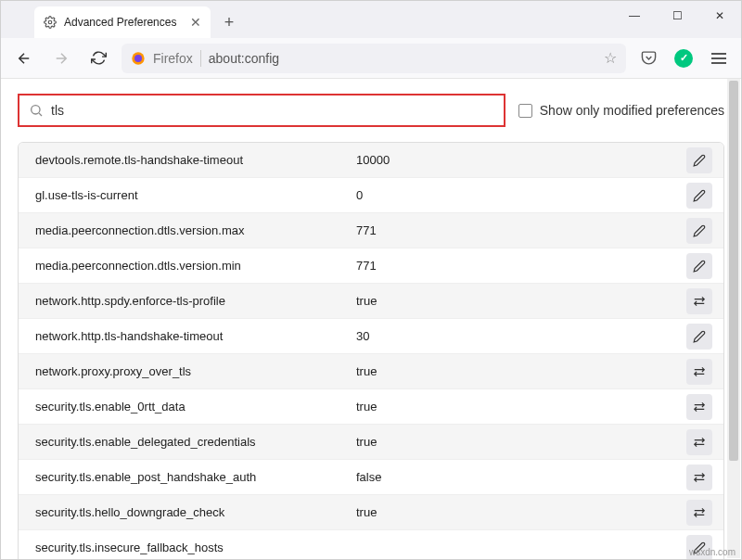  I want to click on pref-row: security.tls.hello_downgrade_checktrue, so click(371, 513).